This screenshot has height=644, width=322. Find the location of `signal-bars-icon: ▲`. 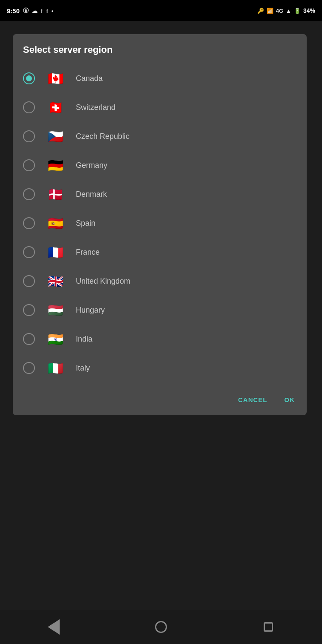

signal-bars-icon: ▲ is located at coordinates (289, 11).